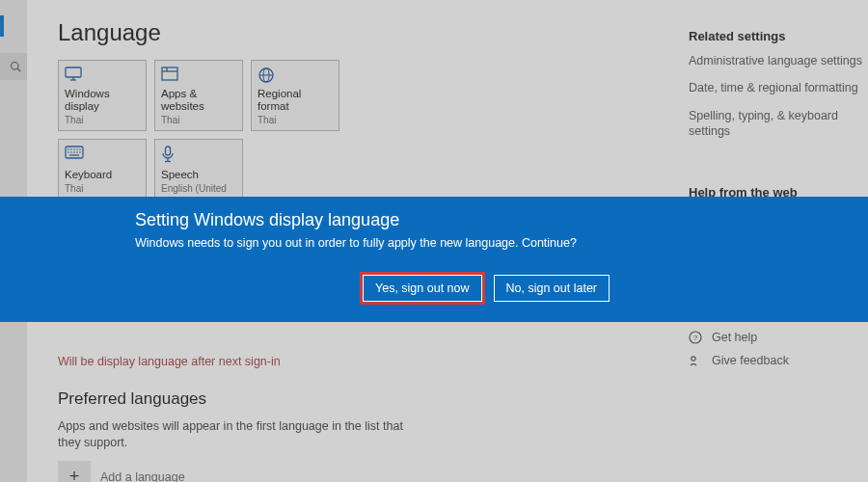  I want to click on dialog-title: Setting Windows display language, so click(502, 220).